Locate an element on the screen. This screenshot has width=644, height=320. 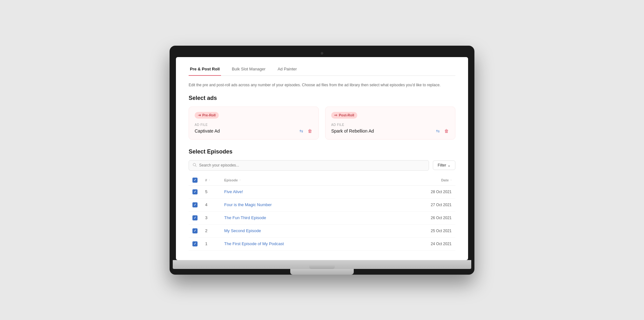
post-roll-file-row: Spark of Rebellion Ad ⇆ 🗑 is located at coordinates (390, 131).